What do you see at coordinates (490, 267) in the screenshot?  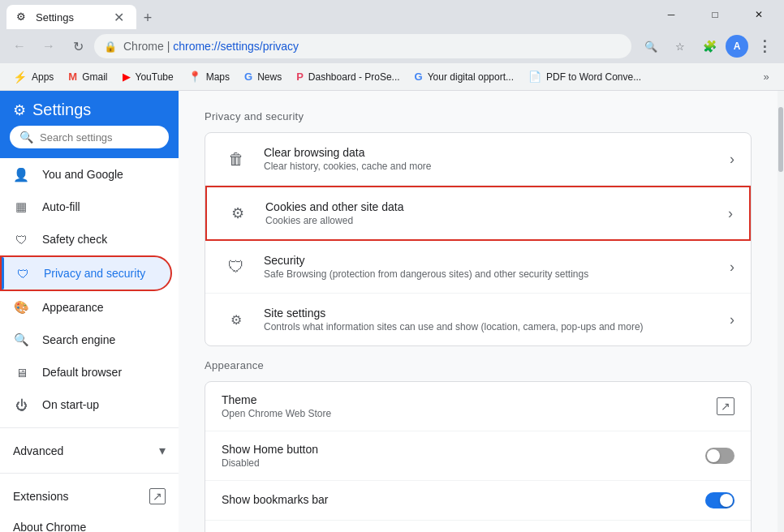 I see `security-text: Security Safe Browsing (protection from …` at bounding box center [490, 267].